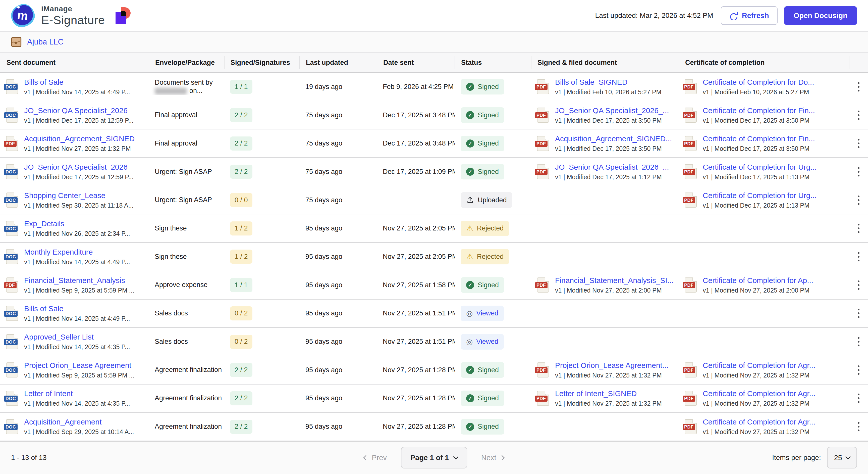 The image size is (868, 474). What do you see at coordinates (493, 229) in the screenshot?
I see `status-cell: ⚠Rejected` at bounding box center [493, 229].